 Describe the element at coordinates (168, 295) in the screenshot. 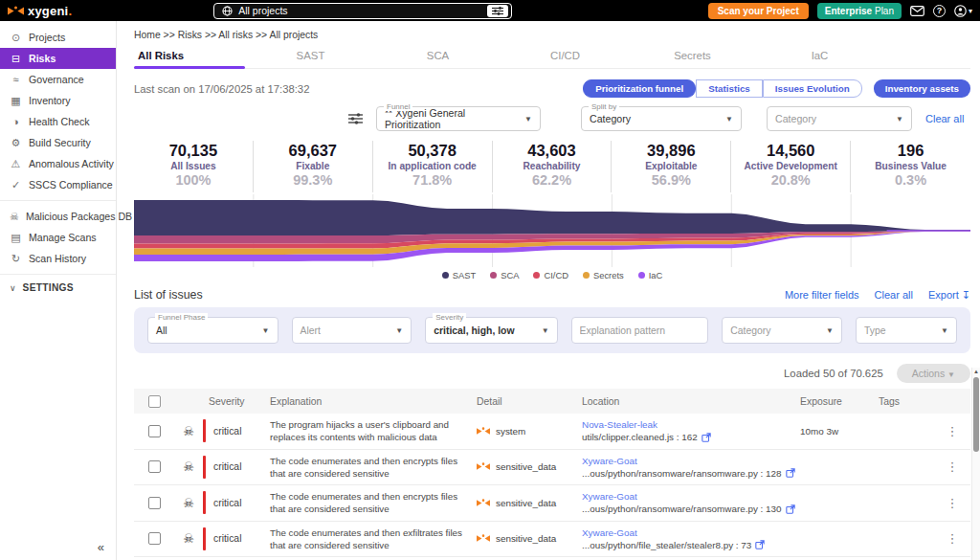

I see `list-of-issues-title: List of issues` at that location.